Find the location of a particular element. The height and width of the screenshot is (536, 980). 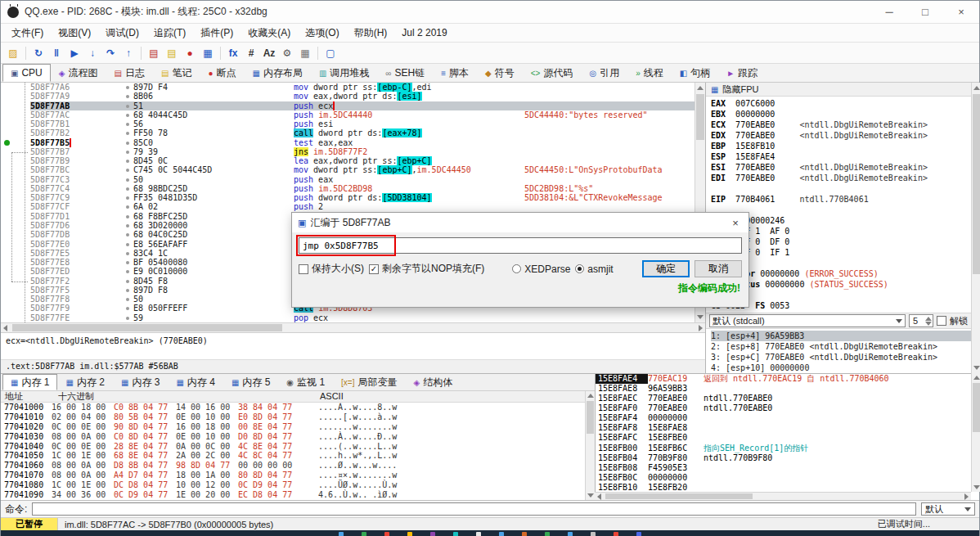

register-row: OF 0 SF 0 DF 0 is located at coordinates (846, 242).